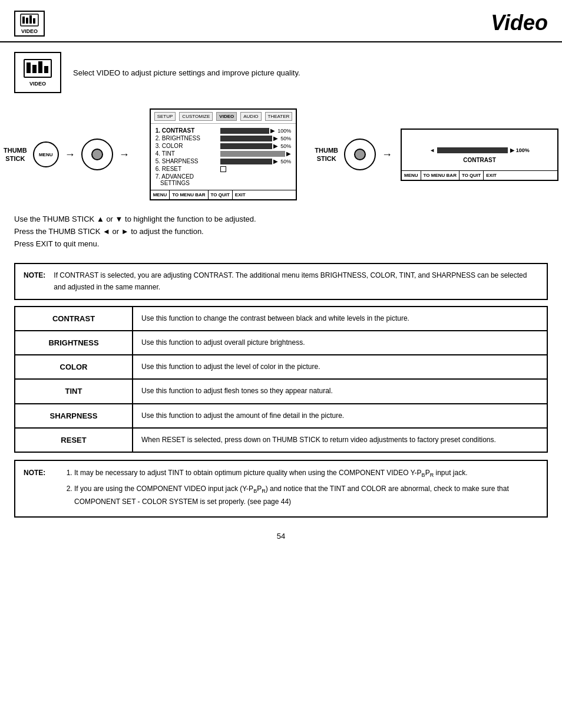  What do you see at coordinates (70, 154) in the screenshot?
I see `arrow-right-icon: →` at bounding box center [70, 154].